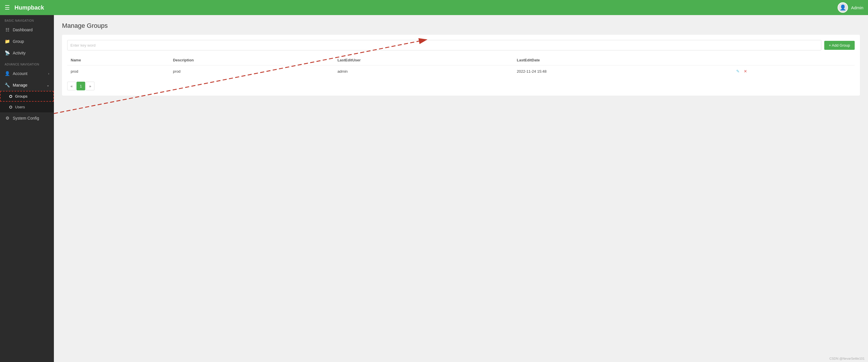 Image resolution: width=868 pixels, height=362 pixels. Describe the element at coordinates (623, 60) in the screenshot. I see `col-last-edit-date: LastEditDate` at that location.